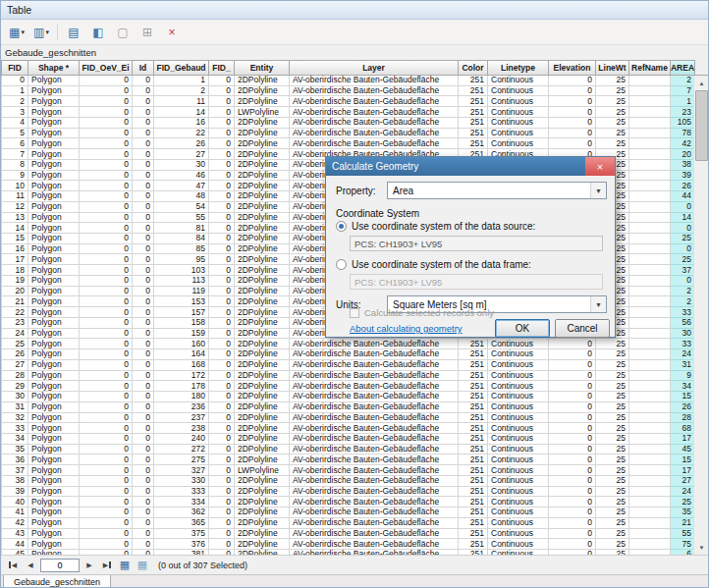  I want to click on cell-fid: 31, so click(15, 408).